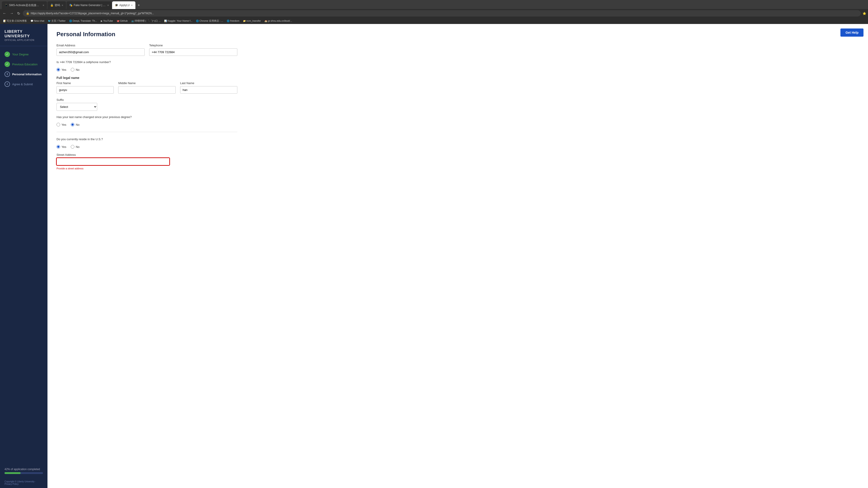 Image resolution: width=868 pixels, height=488 pixels. Describe the element at coordinates (147, 132) in the screenshot. I see `section-separator` at that location.